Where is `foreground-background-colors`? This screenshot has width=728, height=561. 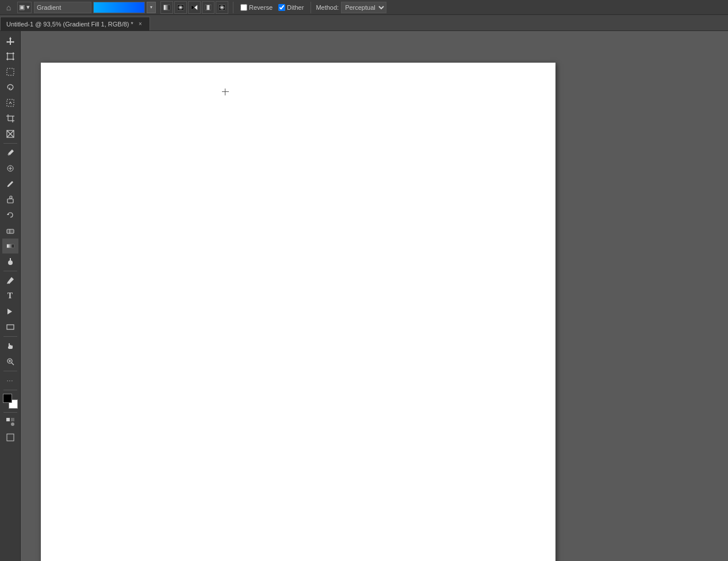 foreground-background-colors is located at coordinates (10, 401).